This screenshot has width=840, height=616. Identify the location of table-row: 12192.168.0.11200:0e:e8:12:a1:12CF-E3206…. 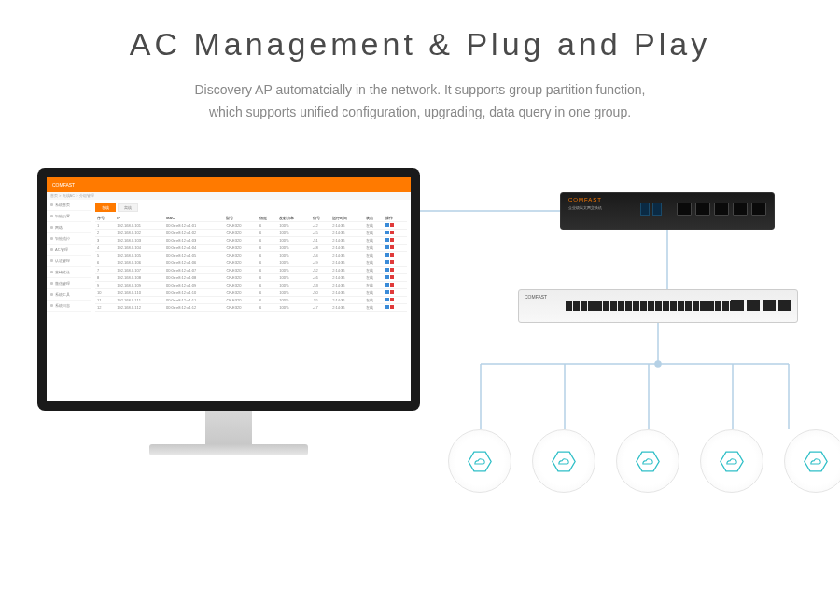
(251, 308).